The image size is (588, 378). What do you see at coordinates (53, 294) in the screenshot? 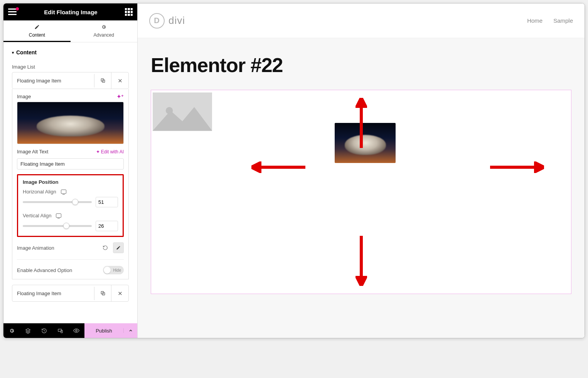
I see `item-2-label: Floating Image Item` at bounding box center [53, 294].